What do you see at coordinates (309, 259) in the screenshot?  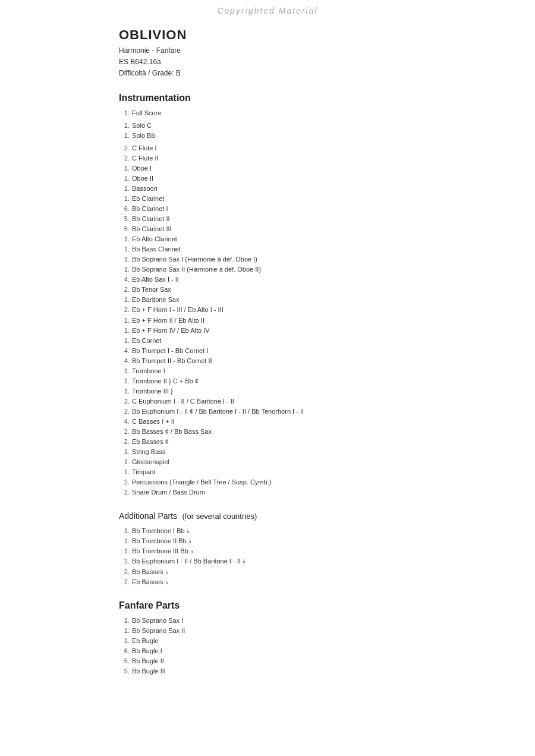 I see `list-item: 1.Bb Soprano Sax I (Harmonie à déf. Oboe…` at bounding box center [309, 259].